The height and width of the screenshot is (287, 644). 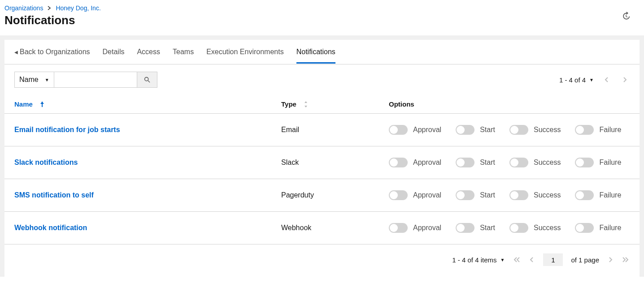 What do you see at coordinates (517, 260) in the screenshot?
I see `first-page-button` at bounding box center [517, 260].